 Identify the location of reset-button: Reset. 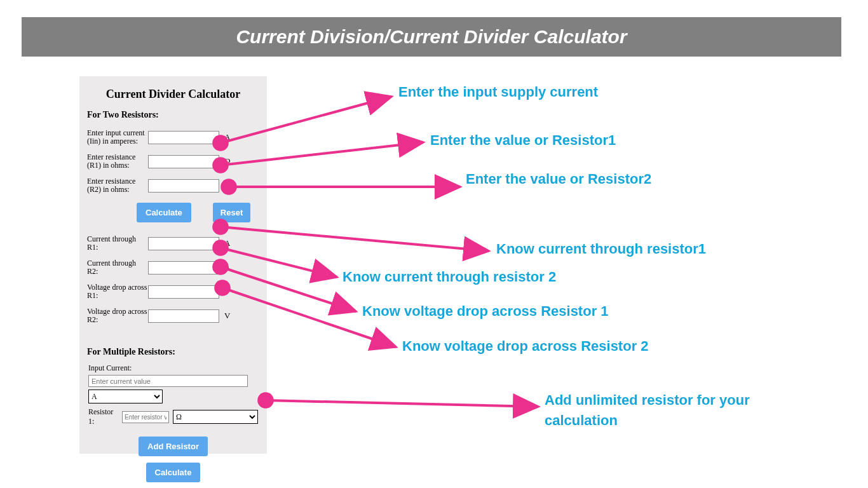
(231, 212).